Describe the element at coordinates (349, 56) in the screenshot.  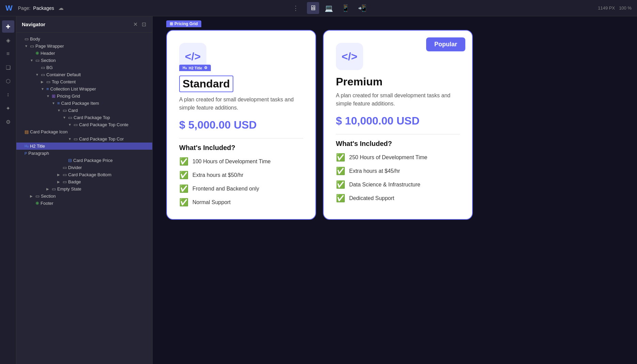
I see `card-icon-wrap-premium: </>` at that location.